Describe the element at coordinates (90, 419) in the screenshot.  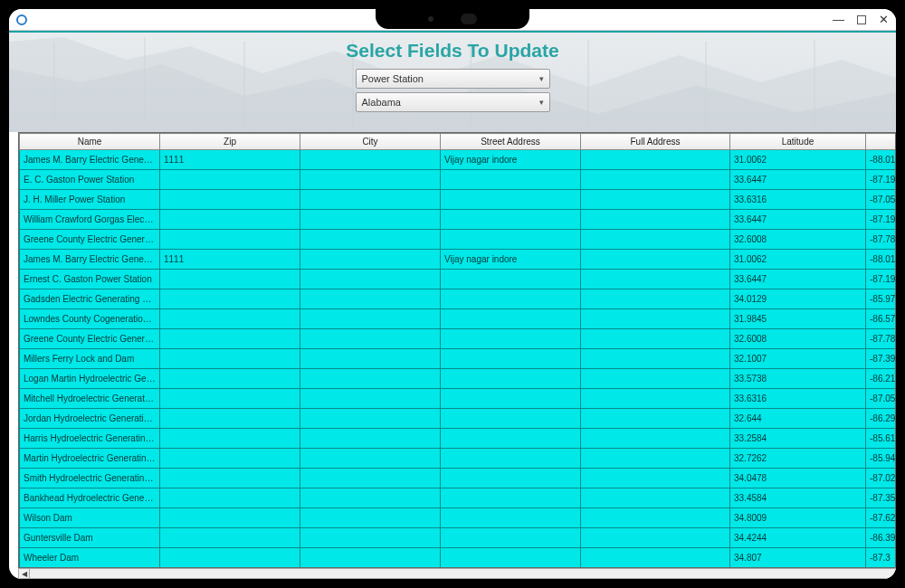
I see `cell-name: Jordan Hydroelectric Generating P…` at that location.